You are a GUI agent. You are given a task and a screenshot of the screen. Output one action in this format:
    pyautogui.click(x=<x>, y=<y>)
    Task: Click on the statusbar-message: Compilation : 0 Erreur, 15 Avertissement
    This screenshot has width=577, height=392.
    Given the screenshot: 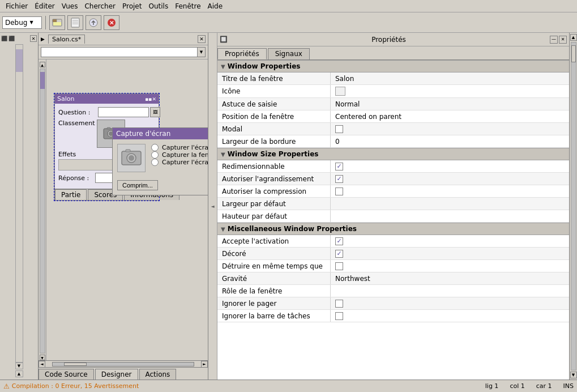 What is the action you would take?
    pyautogui.click(x=76, y=386)
    